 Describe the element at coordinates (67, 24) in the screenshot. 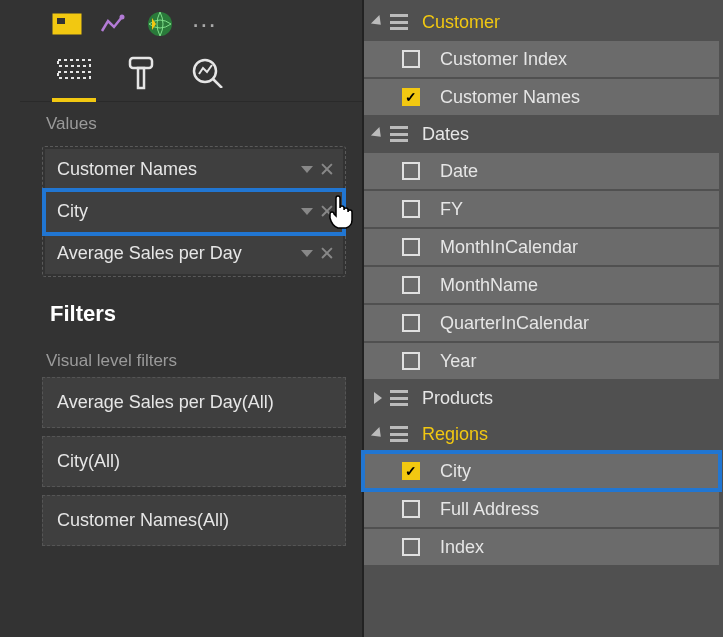

I see `card-visual-icon` at that location.